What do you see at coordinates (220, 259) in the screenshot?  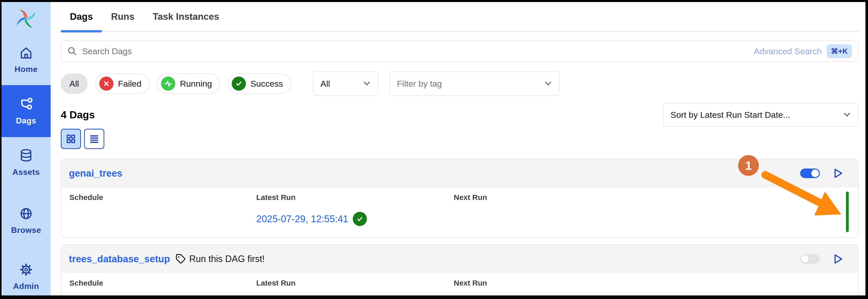 I see `dag-tag: Run this DAG first!` at bounding box center [220, 259].